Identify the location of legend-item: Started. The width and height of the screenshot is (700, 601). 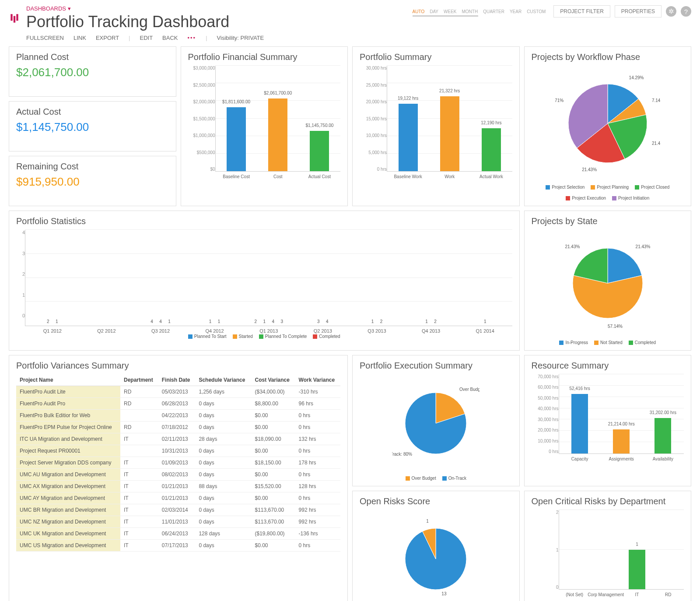
(243, 336).